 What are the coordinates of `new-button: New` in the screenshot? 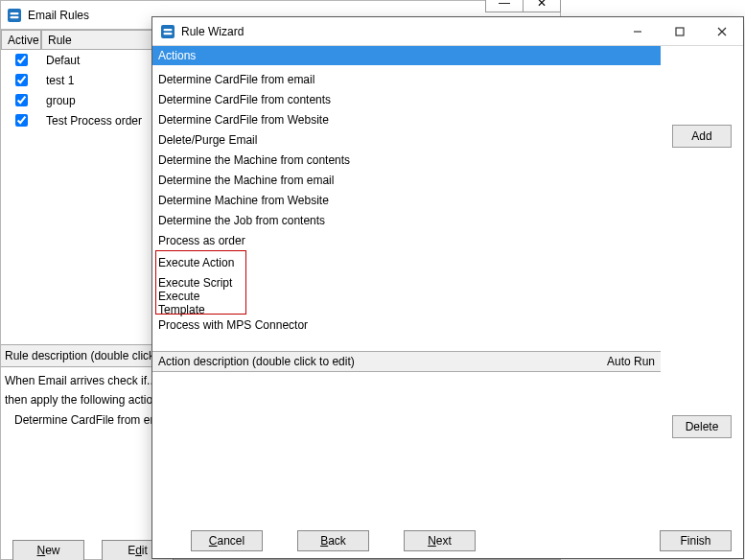 It's located at (48, 550).